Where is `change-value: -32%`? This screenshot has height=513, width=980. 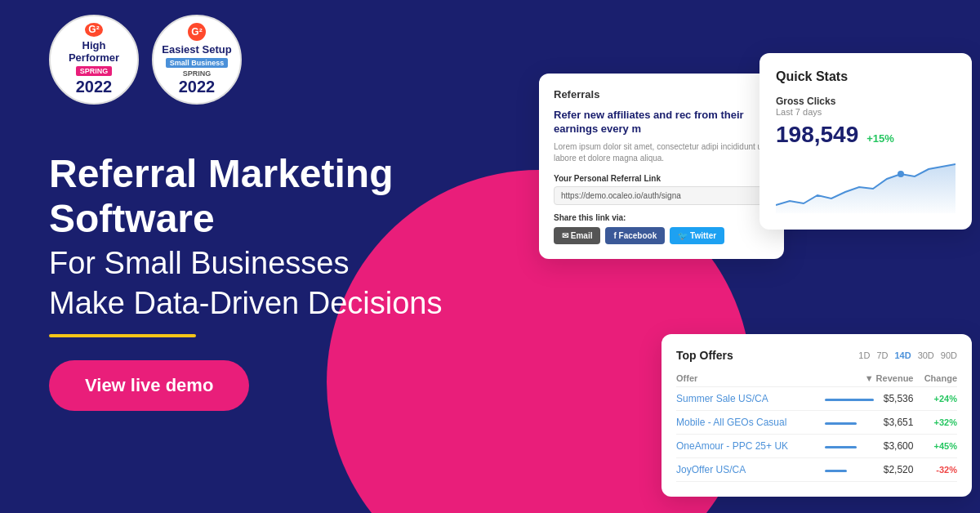
change-value: -32% is located at coordinates (935, 471).